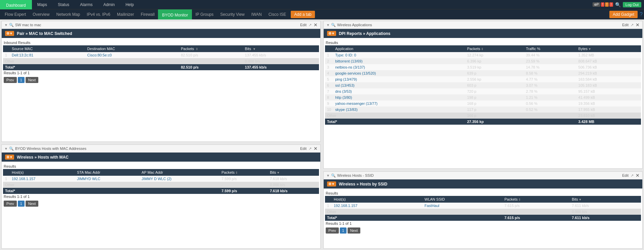  I want to click on row-num: 10, so click(329, 110).